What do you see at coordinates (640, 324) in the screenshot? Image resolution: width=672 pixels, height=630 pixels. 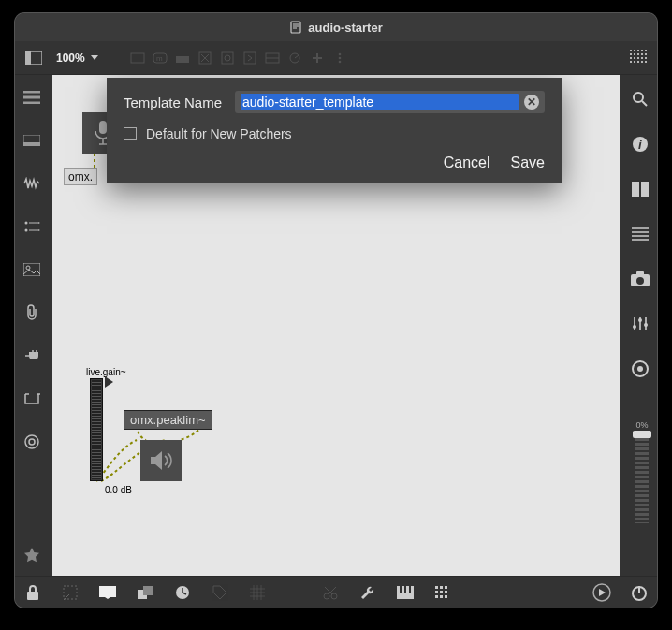 I see `sliders-icon` at bounding box center [640, 324].